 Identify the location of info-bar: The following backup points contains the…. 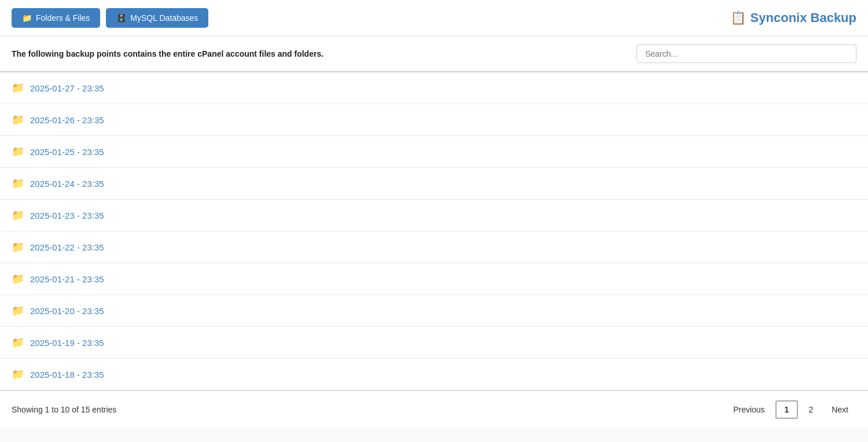
(434, 54).